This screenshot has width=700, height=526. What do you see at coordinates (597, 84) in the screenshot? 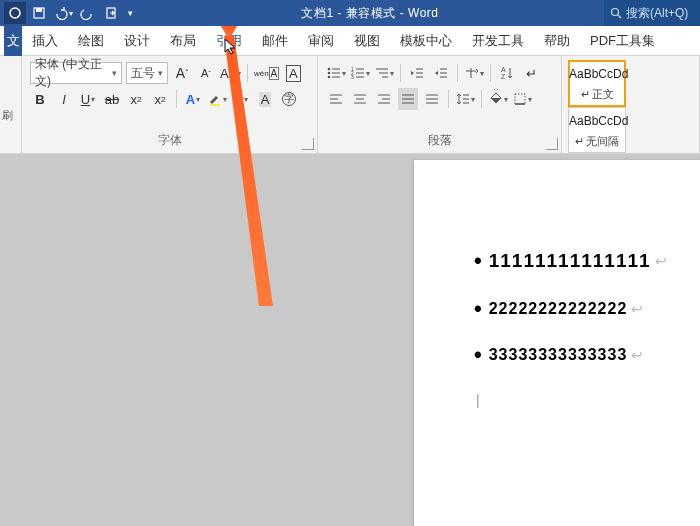
I see `style-normal: AaBbCcDd ↵正文` at bounding box center [597, 84].